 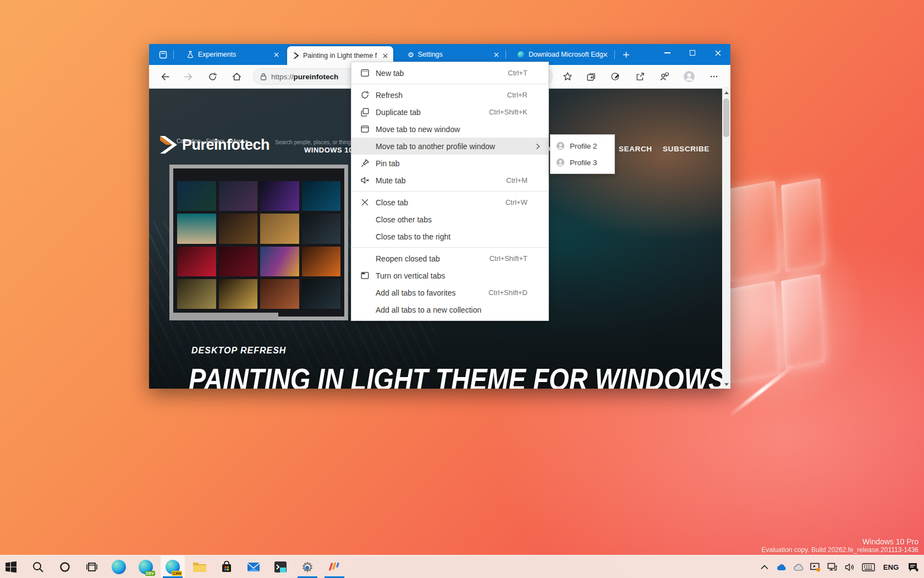 I want to click on close-icon, so click(x=365, y=203).